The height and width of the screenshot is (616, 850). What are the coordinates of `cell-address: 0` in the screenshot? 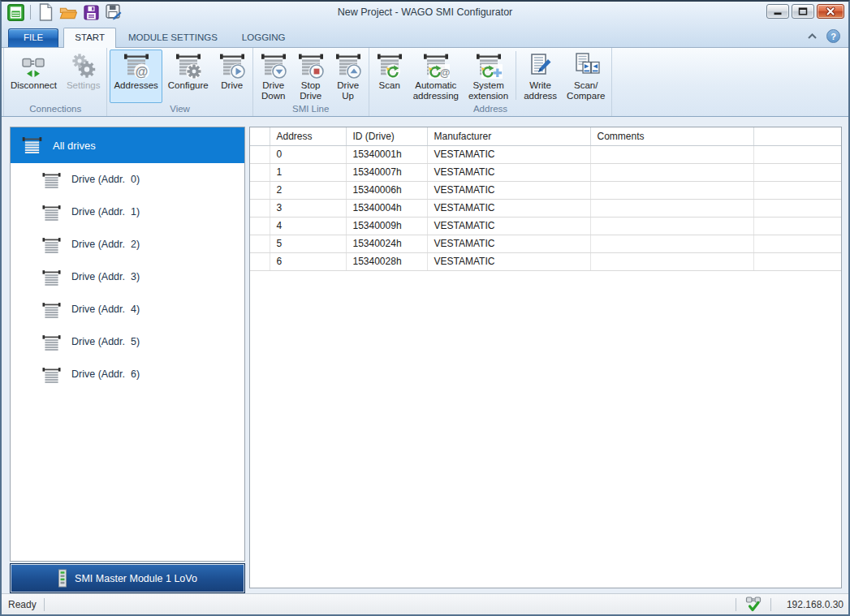 It's located at (308, 154).